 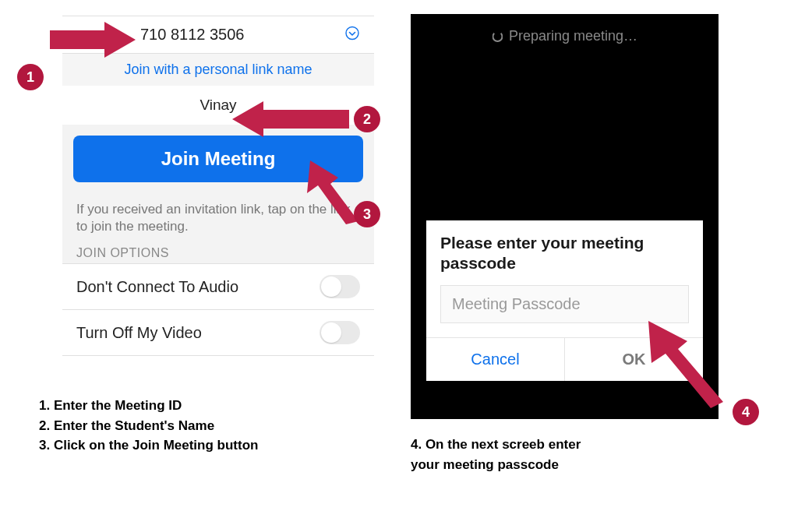 I want to click on cancel-button: Cancel, so click(x=496, y=360).